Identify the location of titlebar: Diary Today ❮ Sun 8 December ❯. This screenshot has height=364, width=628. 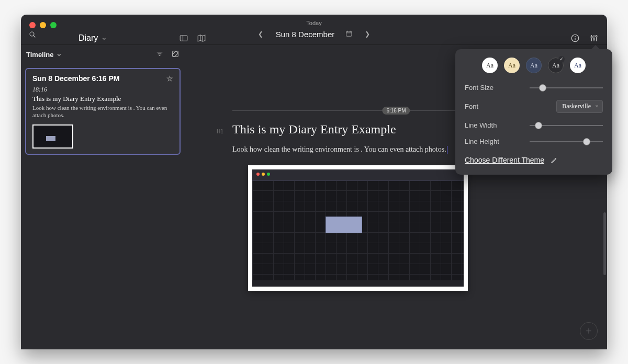
(314, 30).